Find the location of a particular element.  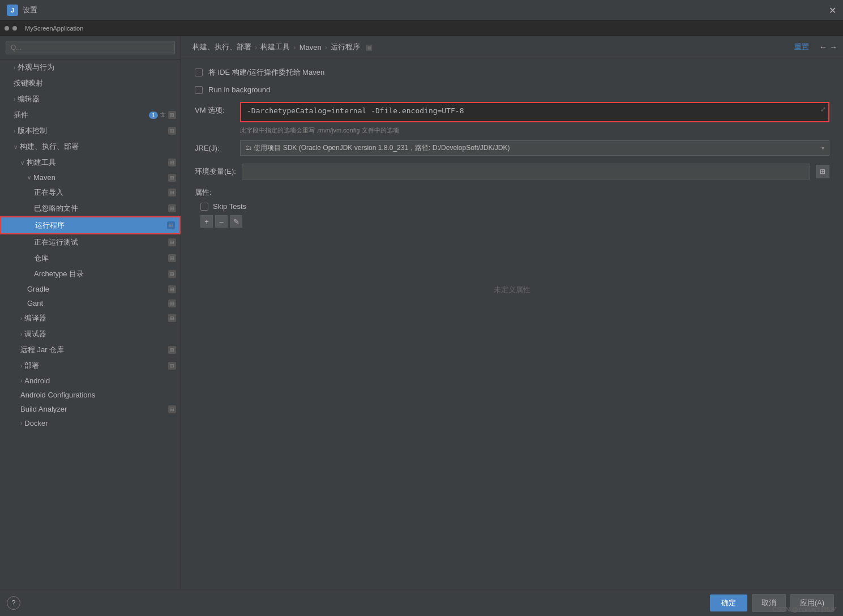

sidebar-item-appearance: › 外观与行为 is located at coordinates (91, 67).